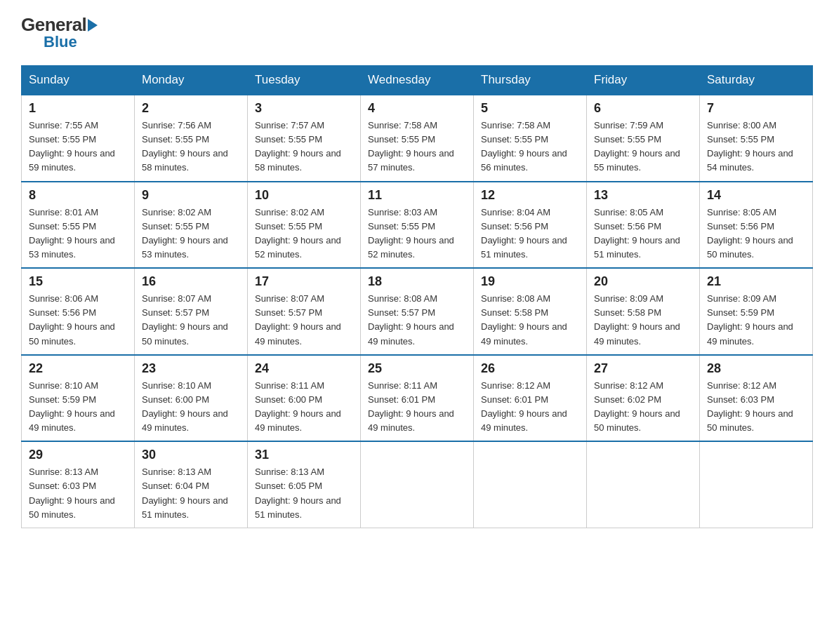  Describe the element at coordinates (417, 81) in the screenshot. I see `calendar-header-row: SundayMondayTuesdayWednesdayThursdayFrid…` at that location.